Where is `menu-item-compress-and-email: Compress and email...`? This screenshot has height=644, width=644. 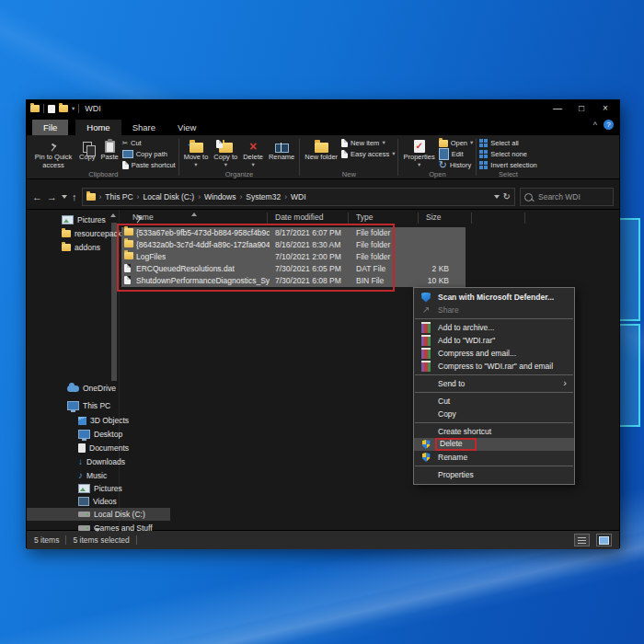 menu-item-compress-and-email: Compress and email... is located at coordinates (494, 353).